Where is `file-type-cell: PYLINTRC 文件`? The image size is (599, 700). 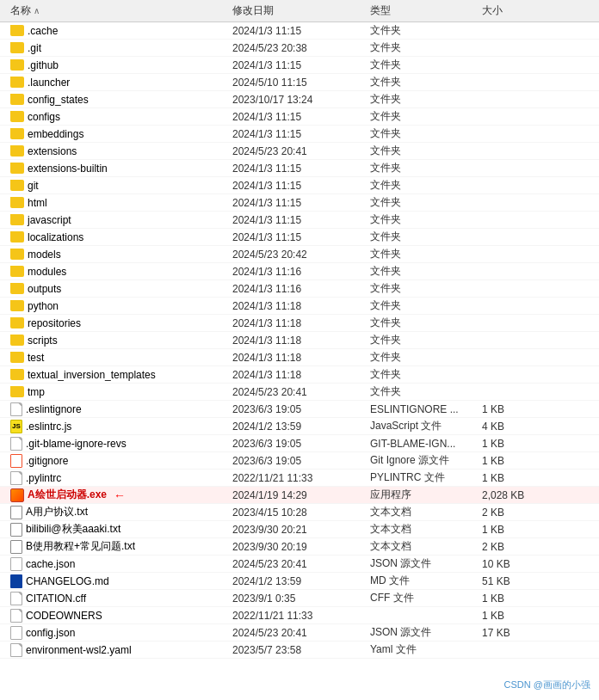 file-type-cell: PYLINTRC 文件 is located at coordinates (426, 478).